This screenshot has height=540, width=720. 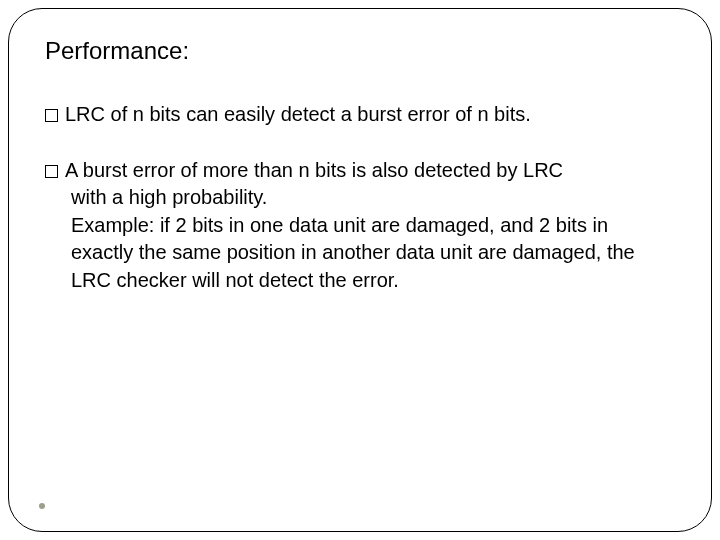 I want to click on bullet-text: LRC of n bits can easily detect a burst …, so click(x=298, y=114).